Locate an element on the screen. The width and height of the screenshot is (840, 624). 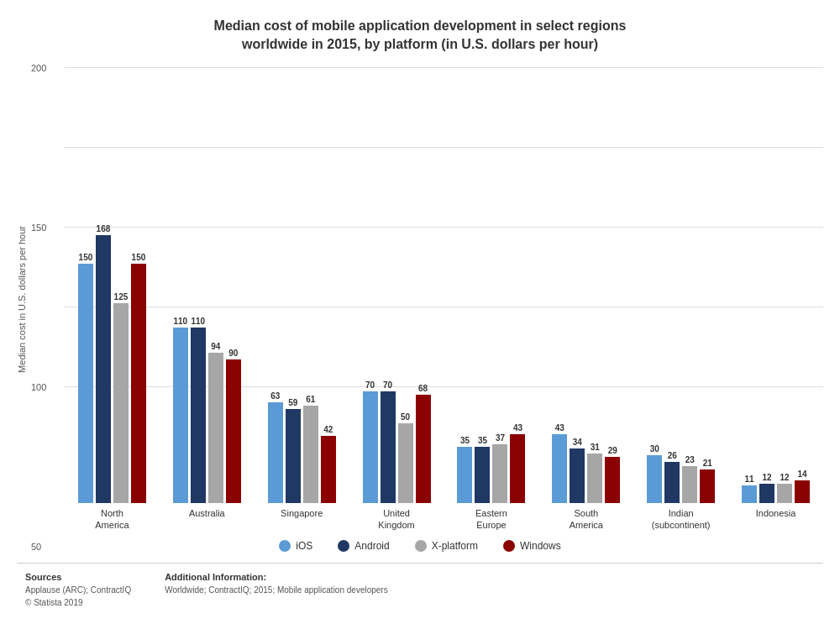
bar-wrap: 168 is located at coordinates (103, 364).